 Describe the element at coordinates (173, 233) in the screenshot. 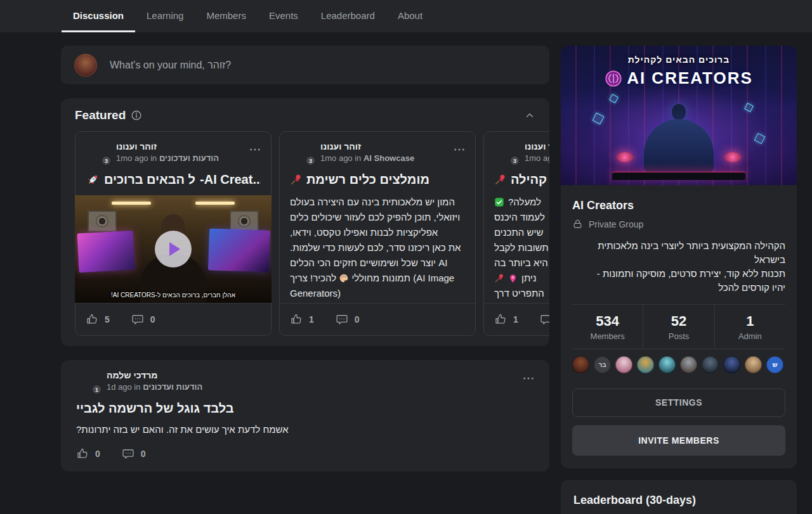

I see `featured-card-welcome: 3 זוהר וענונו 1mo ago in הודעות ועדכונים…` at that location.